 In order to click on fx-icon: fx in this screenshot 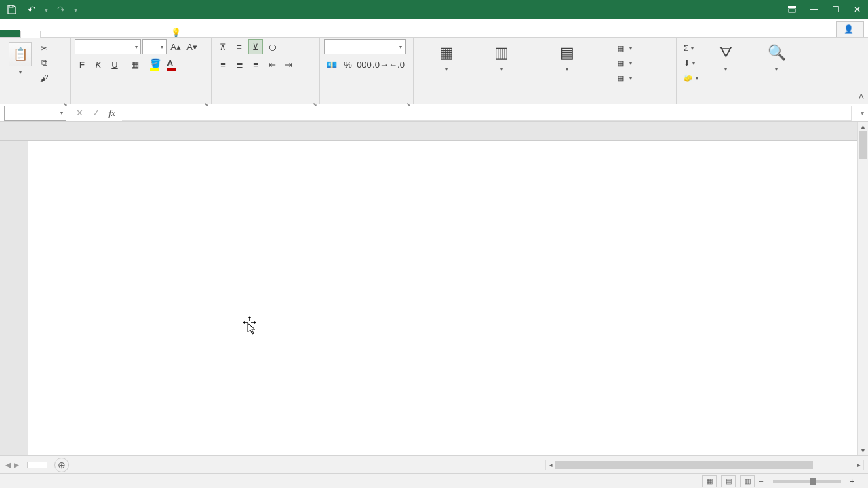, I will do `click(112, 113)`.